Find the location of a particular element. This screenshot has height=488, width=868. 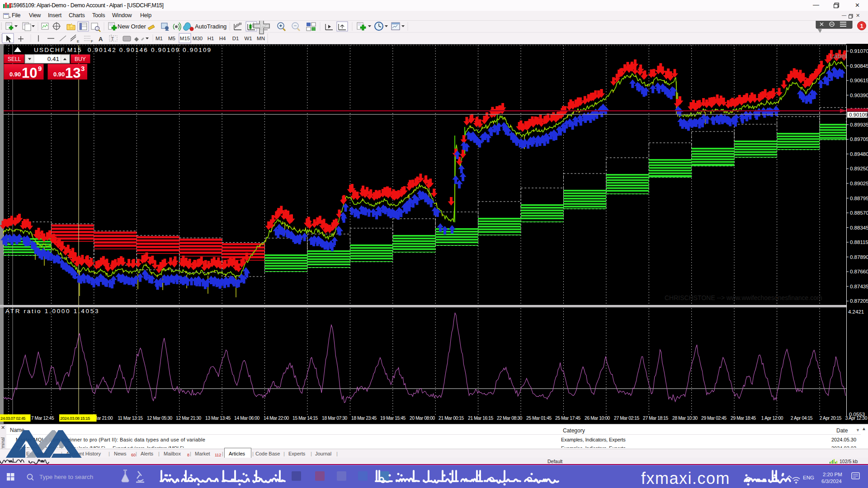

svg-text: 29 Mar 02:45 is located at coordinates (714, 418).